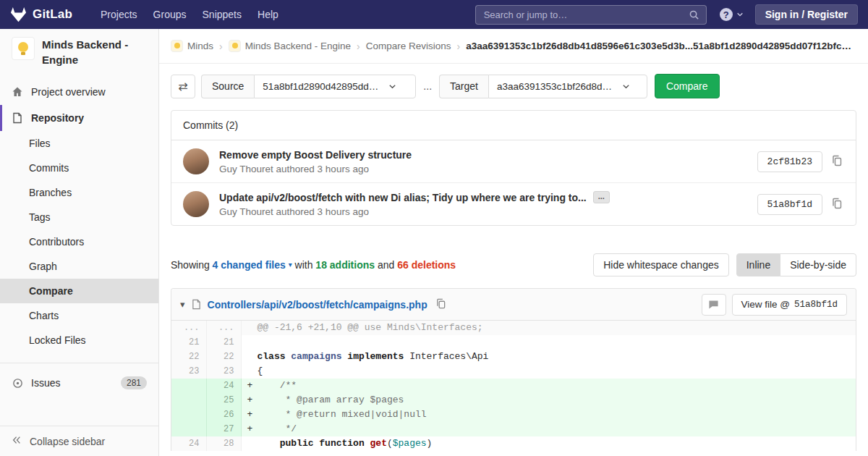  Describe the element at coordinates (514, 46) in the screenshot. I see `breadcrumb: Minds › Minds Backend - Engine › Compare…` at that location.